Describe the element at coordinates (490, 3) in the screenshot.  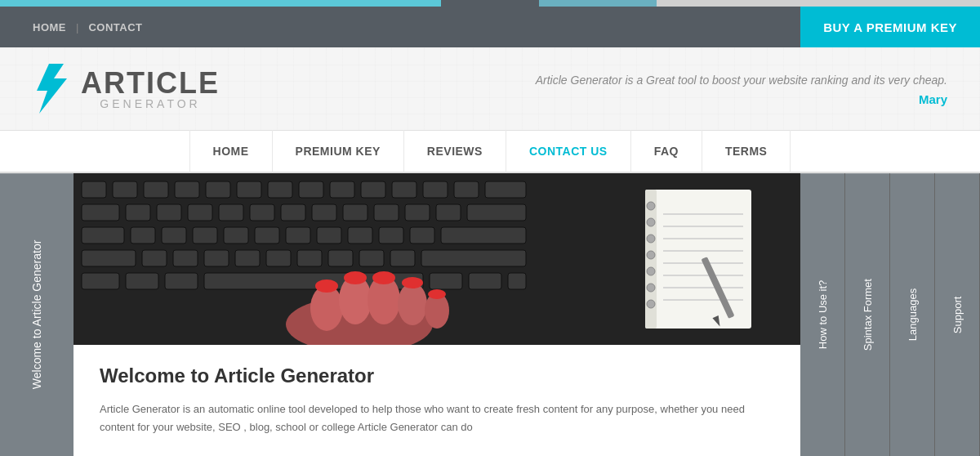
I see `progress-bar` at that location.